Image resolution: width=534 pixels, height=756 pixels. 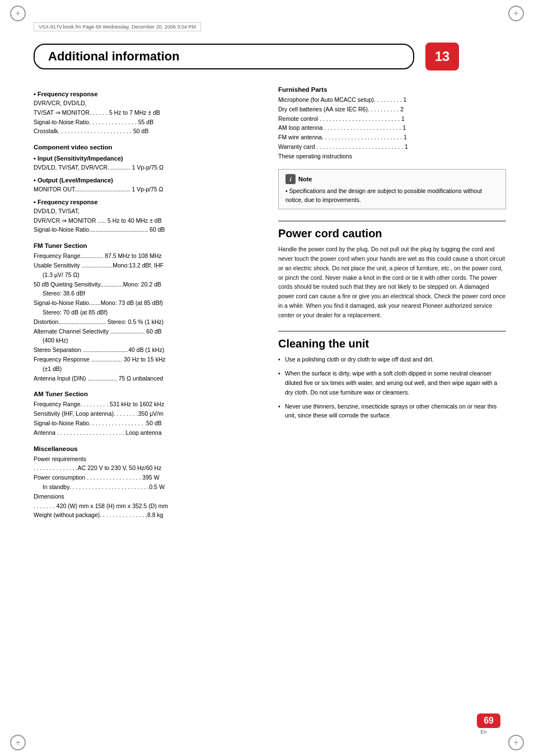 I want to click on spec-line: DVR/VCR ⇒ MONITOR ..... 5 Hz to 40 MHz ±…, so click(x=148, y=220).